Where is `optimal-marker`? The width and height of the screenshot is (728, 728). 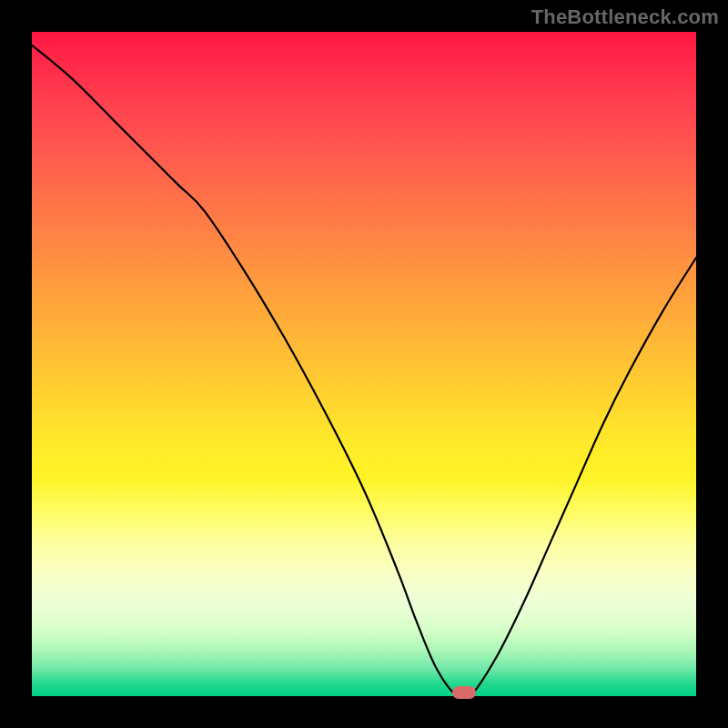
optimal-marker is located at coordinates (464, 693).